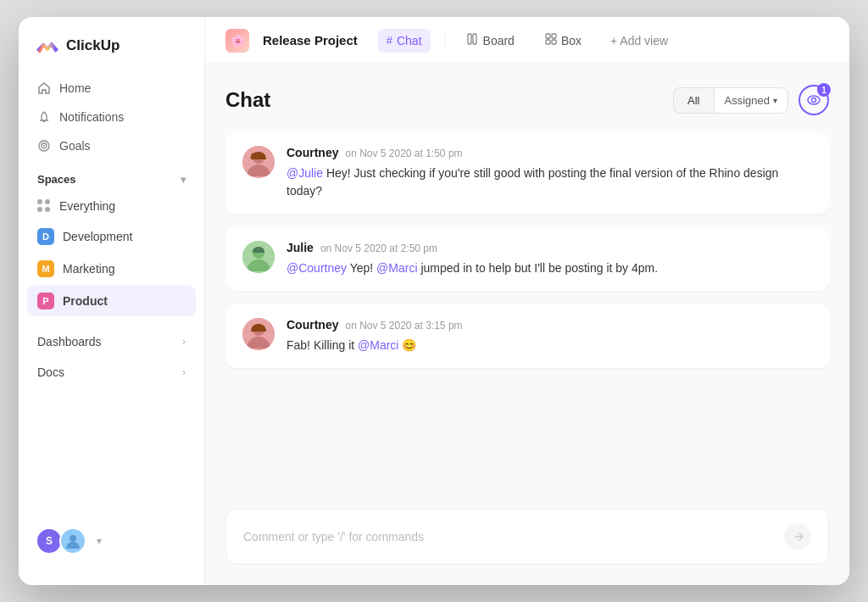  I want to click on comment-input-area: Comment or type '/' for commands, so click(527, 537).